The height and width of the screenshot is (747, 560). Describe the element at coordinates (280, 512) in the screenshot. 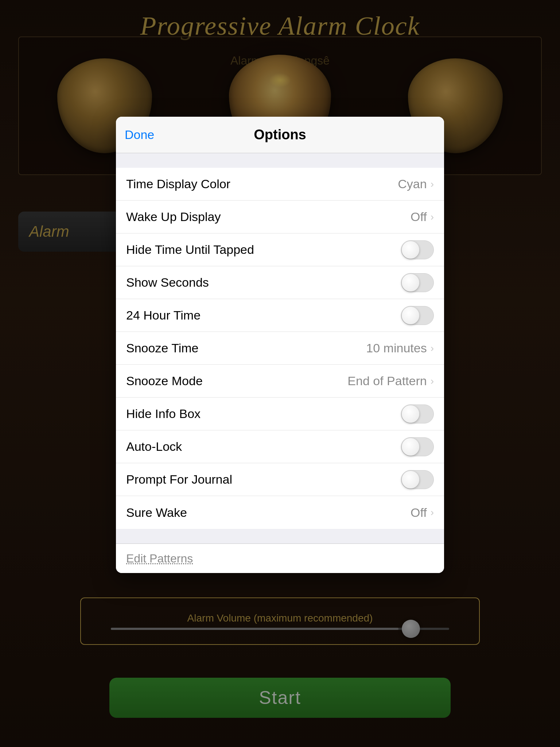

I see `row-sure-wake: Sure Wake Off ›` at that location.